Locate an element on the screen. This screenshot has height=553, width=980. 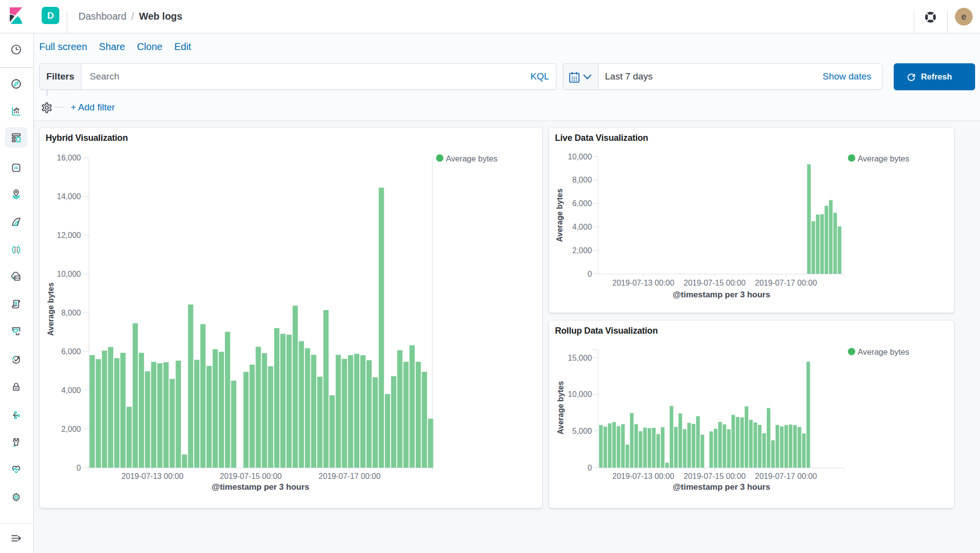
svg-text: 16,000 is located at coordinates (69, 158).